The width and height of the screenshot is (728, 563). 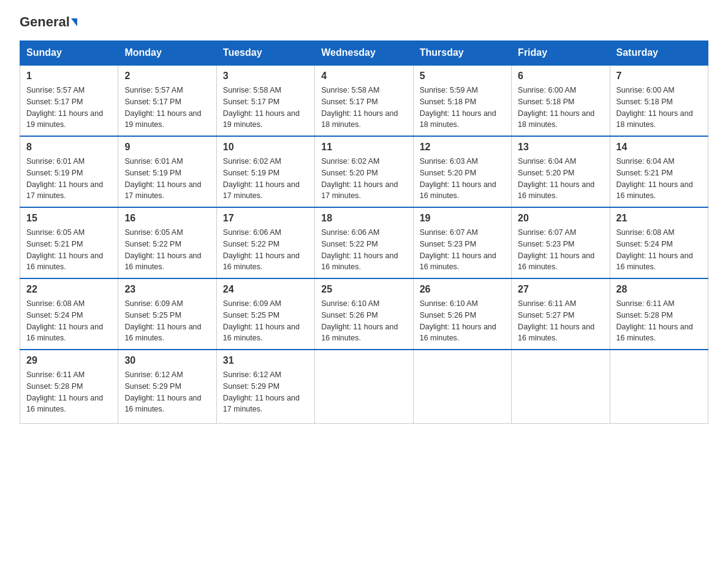 What do you see at coordinates (659, 147) in the screenshot?
I see `day-number: 14` at bounding box center [659, 147].